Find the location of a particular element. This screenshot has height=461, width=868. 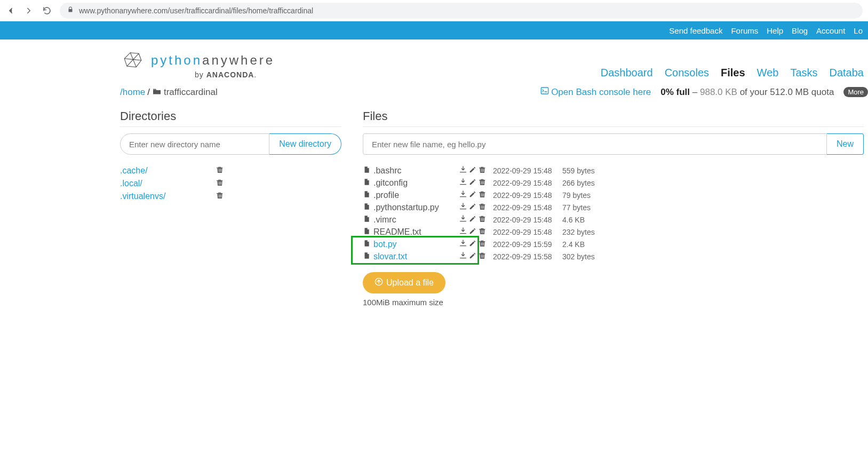

upload-icon is located at coordinates (379, 283).